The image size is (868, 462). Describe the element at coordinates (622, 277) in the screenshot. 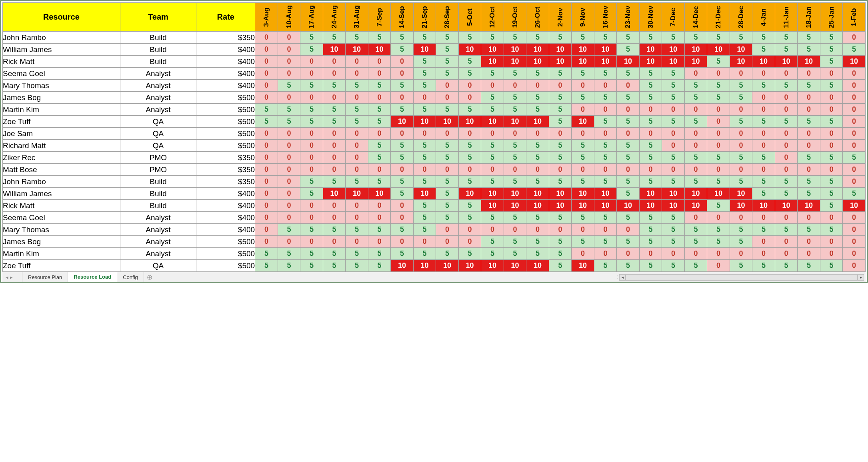

I see `scroll-left-button: ◂` at that location.